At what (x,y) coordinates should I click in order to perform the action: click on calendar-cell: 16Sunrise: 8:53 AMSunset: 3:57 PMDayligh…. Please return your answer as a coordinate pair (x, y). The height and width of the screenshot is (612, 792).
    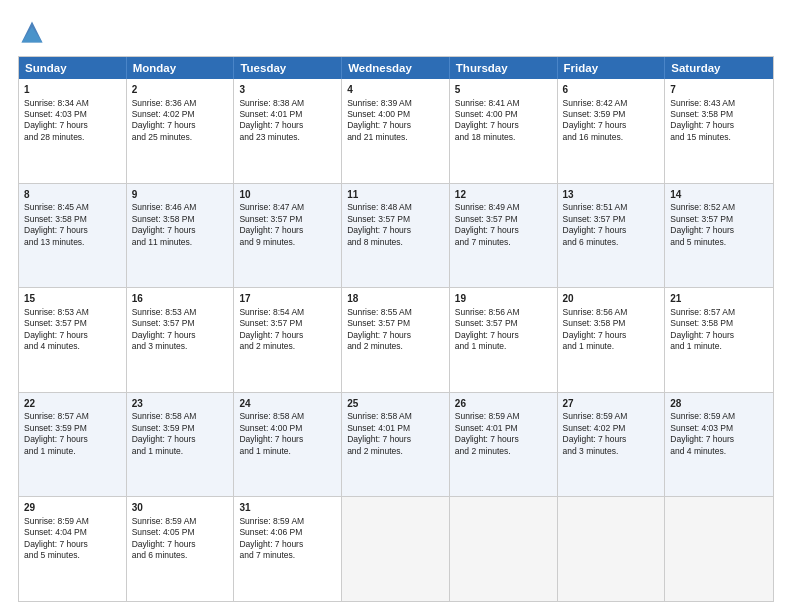
    Looking at the image, I should click on (181, 340).